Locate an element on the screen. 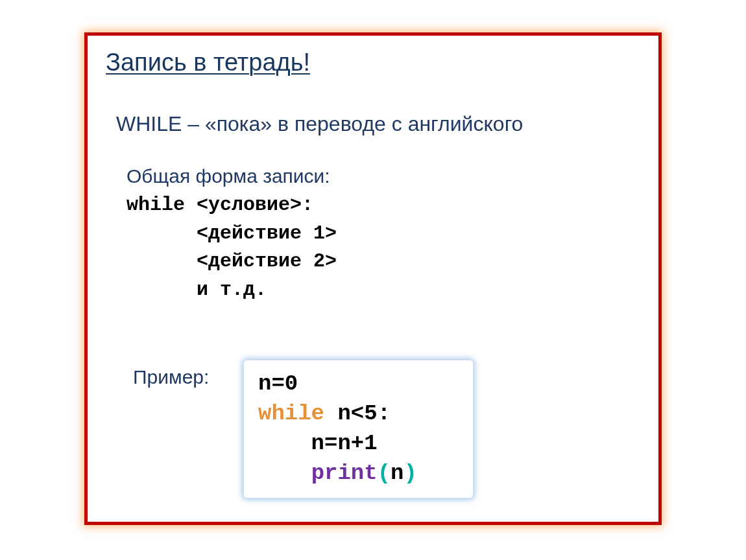 This screenshot has width=746, height=560. syntax-block: while <условие>: <действие 1> <действие … is located at coordinates (232, 248).